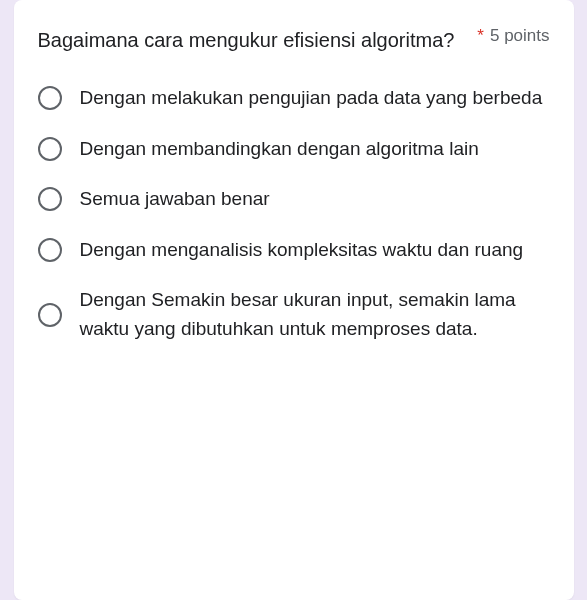  I want to click on option-label: Dengan menganalisis kompleksitas waktu d…, so click(302, 250).